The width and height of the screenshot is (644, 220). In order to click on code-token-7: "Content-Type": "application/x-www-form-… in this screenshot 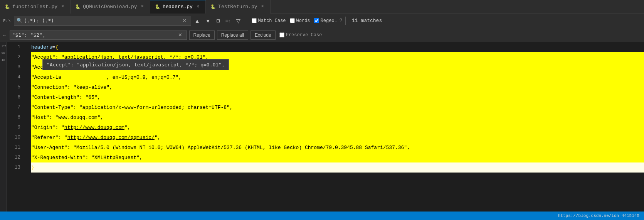, I will do `click(132, 107)`.